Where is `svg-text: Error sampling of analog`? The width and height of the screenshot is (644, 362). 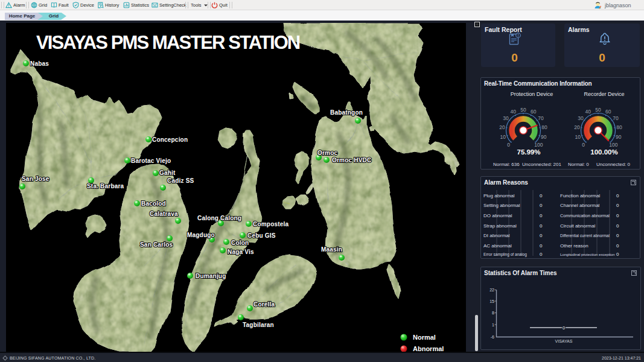
svg-text: Error sampling of analog is located at coordinates (505, 255).